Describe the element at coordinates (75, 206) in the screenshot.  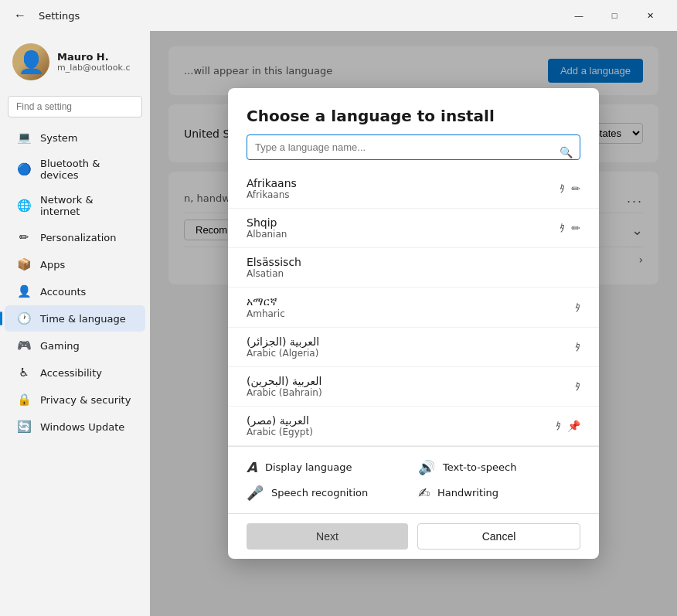
I see `sidebar-item-network: 🌐 Network & internet` at that location.